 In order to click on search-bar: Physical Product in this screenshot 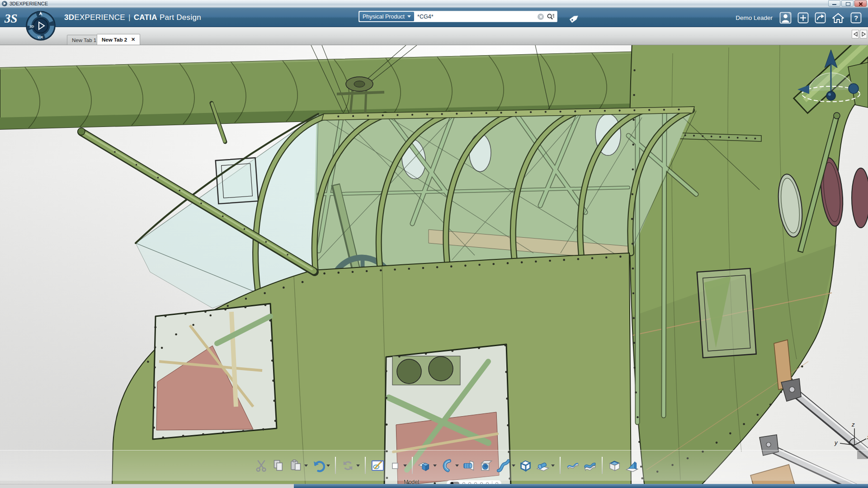, I will do `click(458, 16)`.